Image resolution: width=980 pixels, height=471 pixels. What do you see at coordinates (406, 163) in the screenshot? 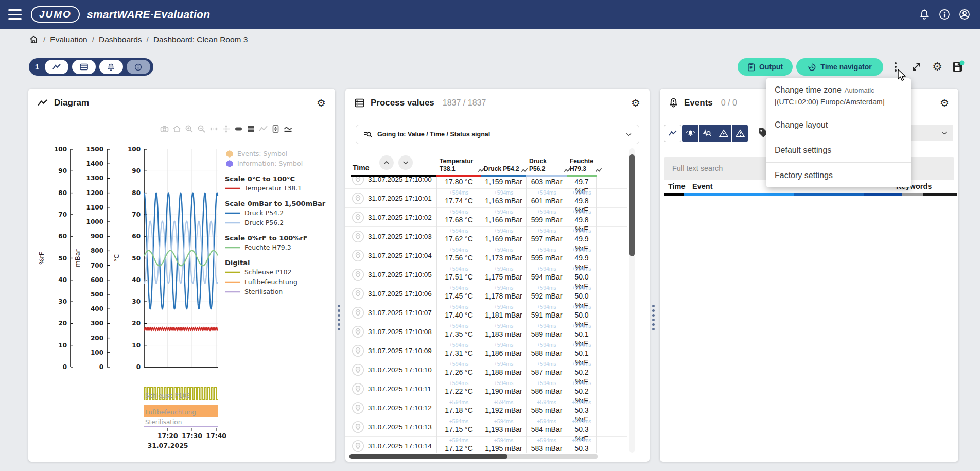
I see `sort-down-button` at bounding box center [406, 163].